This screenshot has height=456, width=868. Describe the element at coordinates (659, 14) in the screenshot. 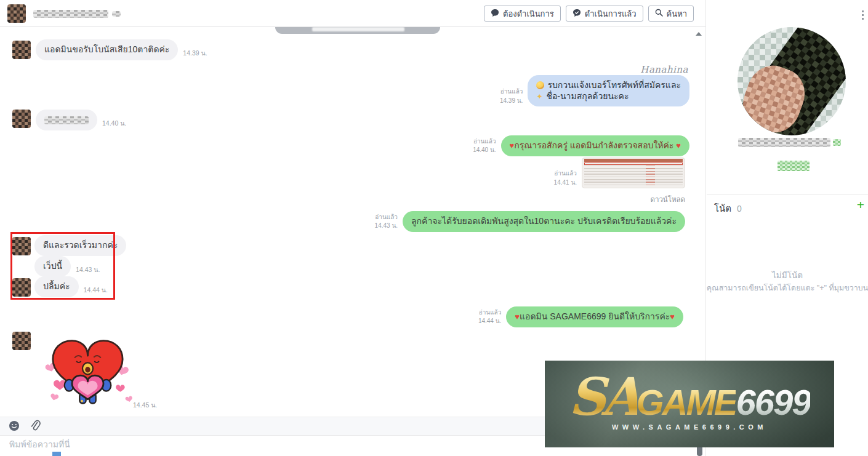

I see `search-icon` at that location.